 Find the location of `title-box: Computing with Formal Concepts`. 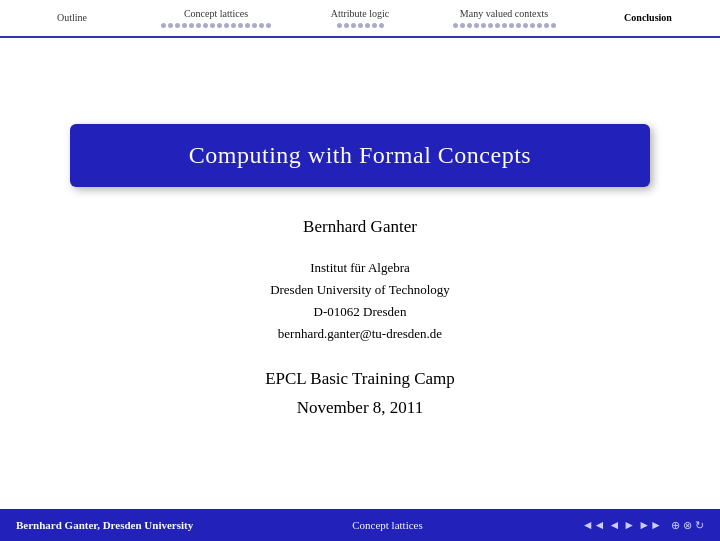

title-box: Computing with Formal Concepts is located at coordinates (360, 156).